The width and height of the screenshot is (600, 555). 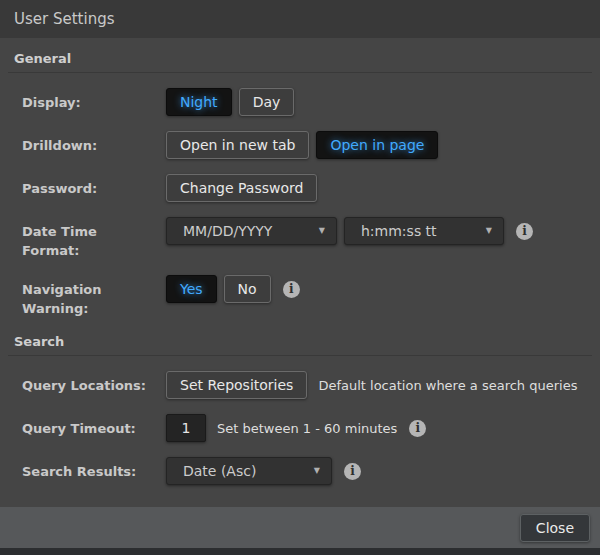 I want to click on query-timeout-label: Query Timeout:, so click(x=94, y=426).